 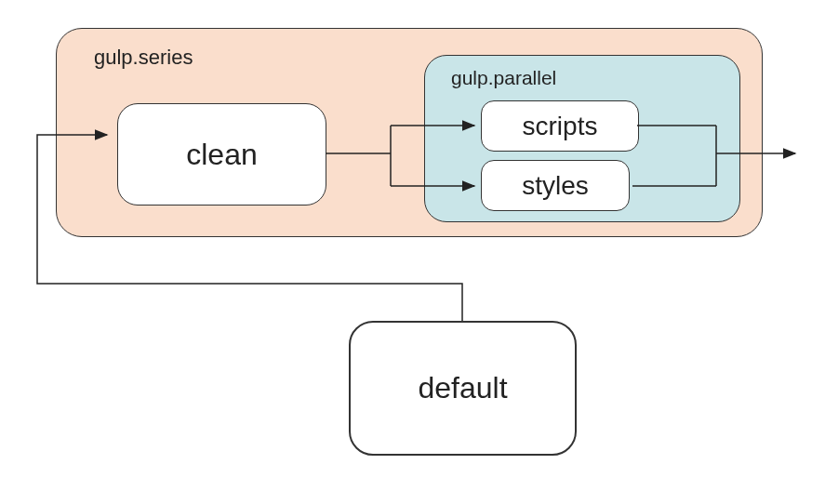 I want to click on clean-task-box: clean, so click(x=221, y=154).